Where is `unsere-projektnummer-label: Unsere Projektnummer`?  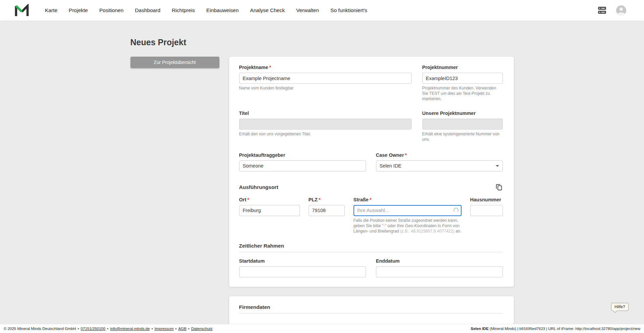 unsere-projektnummer-label: Unsere Projektnummer is located at coordinates (463, 113).